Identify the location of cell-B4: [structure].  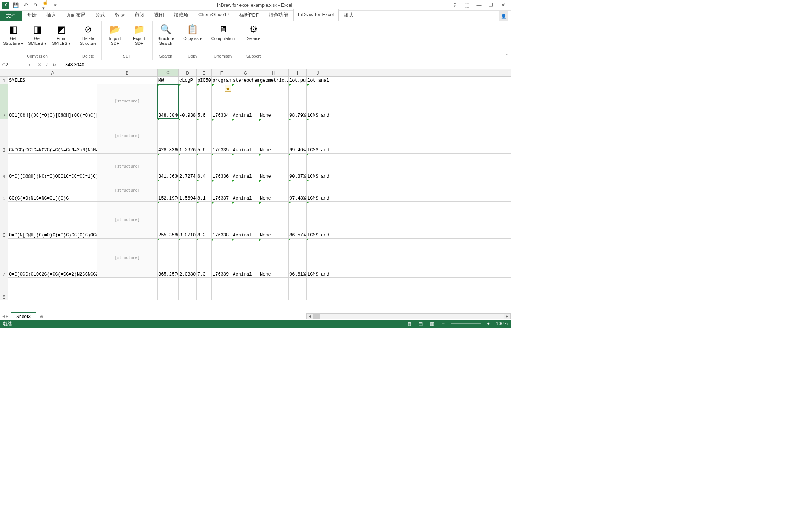
(127, 166).